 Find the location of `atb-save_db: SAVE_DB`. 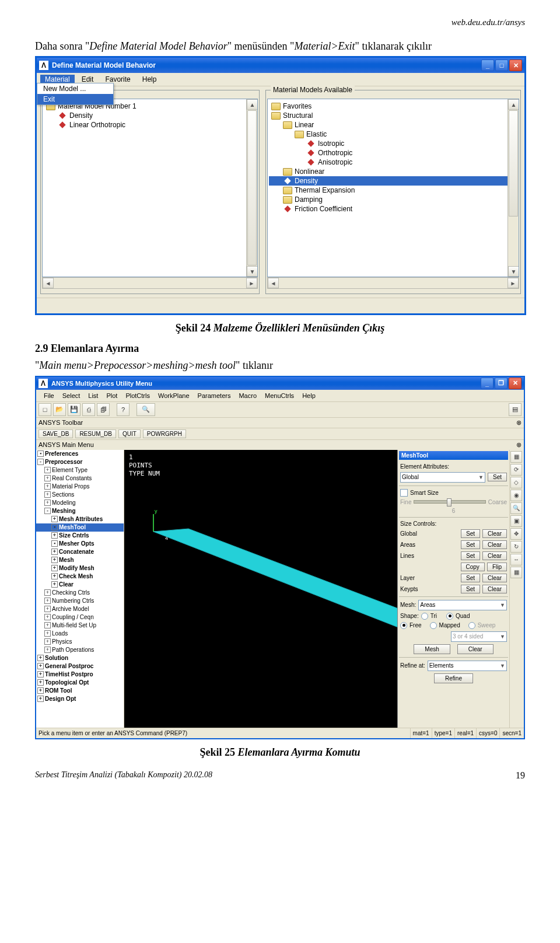

atb-save_db: SAVE_DB is located at coordinates (56, 434).